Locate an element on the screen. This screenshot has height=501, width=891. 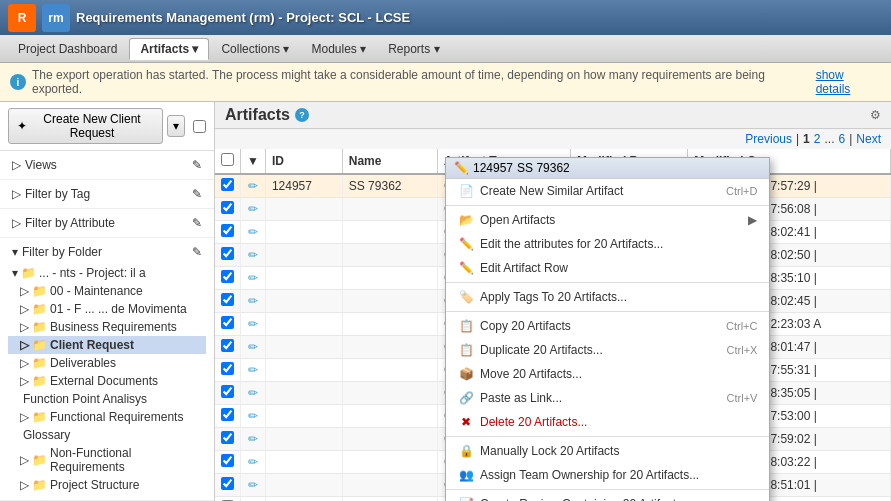
menu-open-artifacts-label: Open Artifacts is located at coordinates (518, 220).